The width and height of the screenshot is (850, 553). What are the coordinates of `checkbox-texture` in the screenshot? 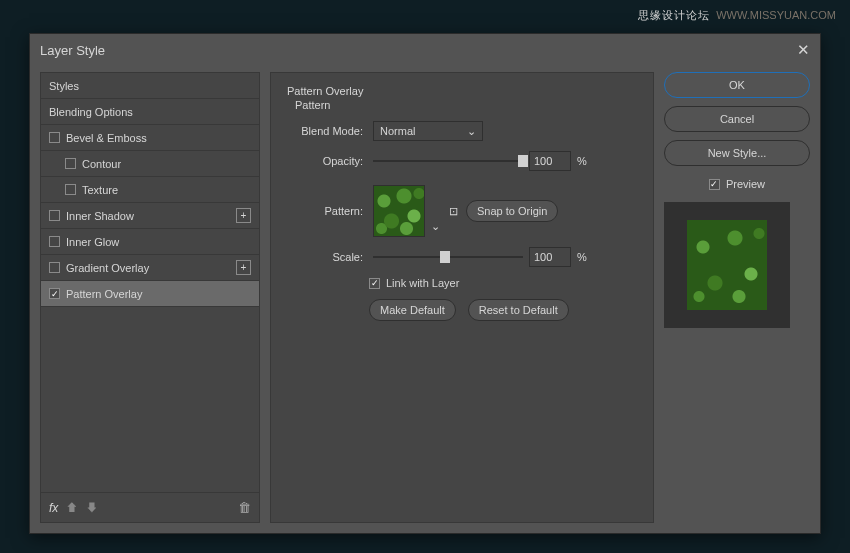 It's located at (70, 190).